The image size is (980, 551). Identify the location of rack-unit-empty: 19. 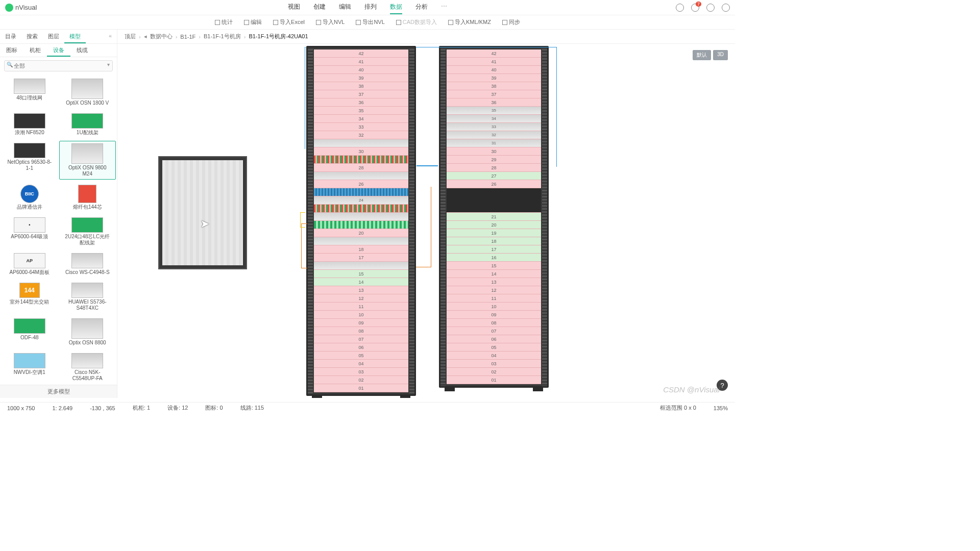
(494, 233).